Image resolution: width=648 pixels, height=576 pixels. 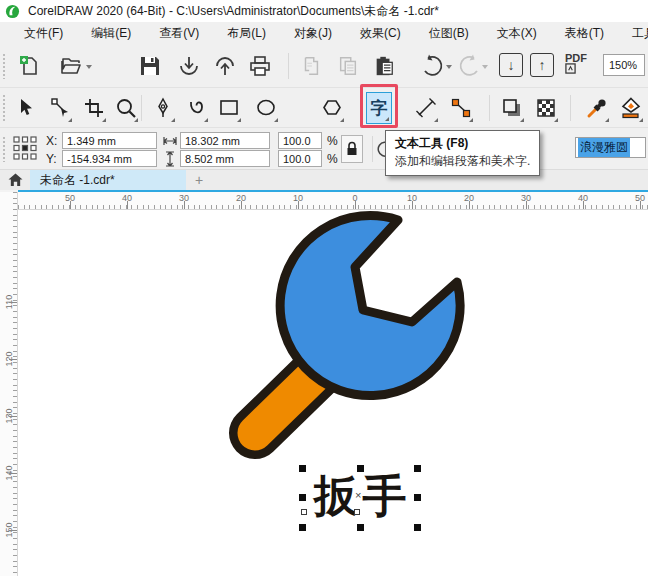 What do you see at coordinates (542, 65) in the screenshot?
I see `export-doc-button: ↑` at bounding box center [542, 65].